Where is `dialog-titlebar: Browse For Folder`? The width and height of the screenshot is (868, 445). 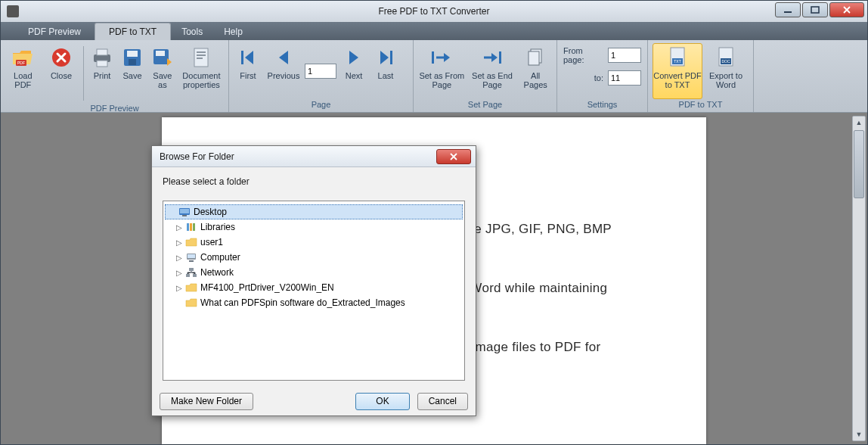
dialog-titlebar: Browse For Folder is located at coordinates (314, 157).